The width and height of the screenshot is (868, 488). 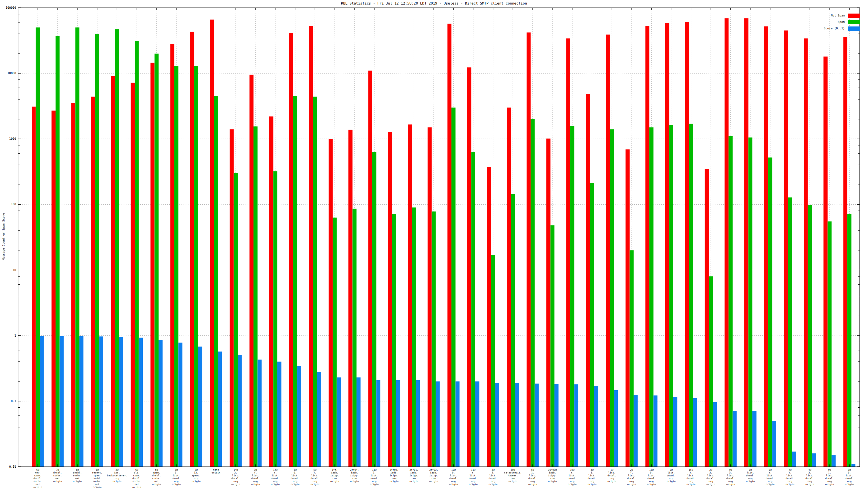 I want to click on x-category-label: 11@ Y. list. dnswl. org origin, so click(x=473, y=477).